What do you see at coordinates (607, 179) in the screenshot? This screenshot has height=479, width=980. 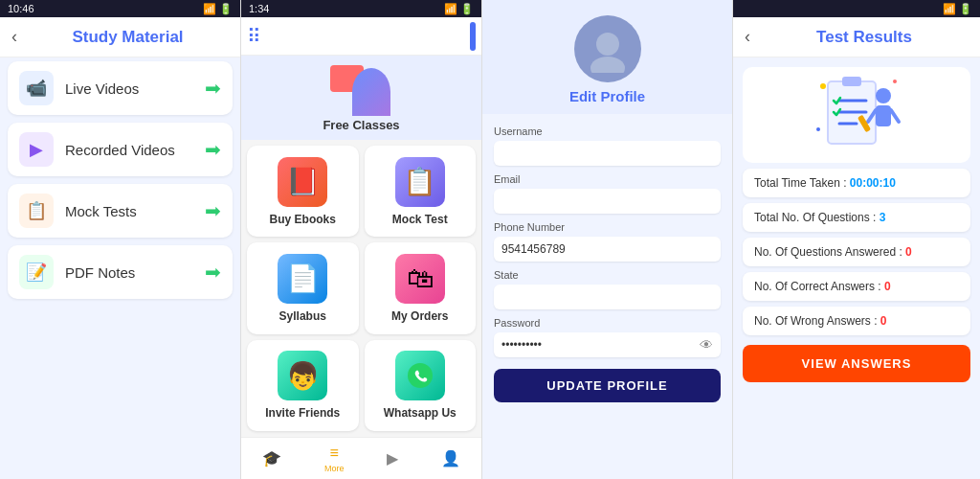 I see `email-label: Email` at bounding box center [607, 179].